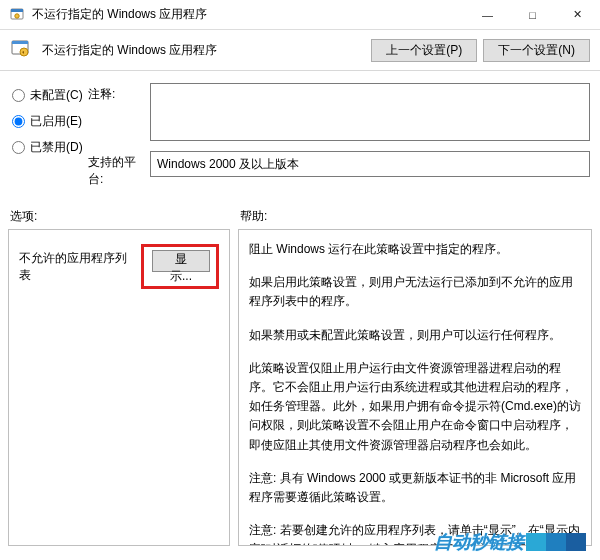 This screenshot has width=600, height=560. Describe the element at coordinates (370, 164) in the screenshot. I see `platform-box: Windows 2000 及以上版本` at that location.